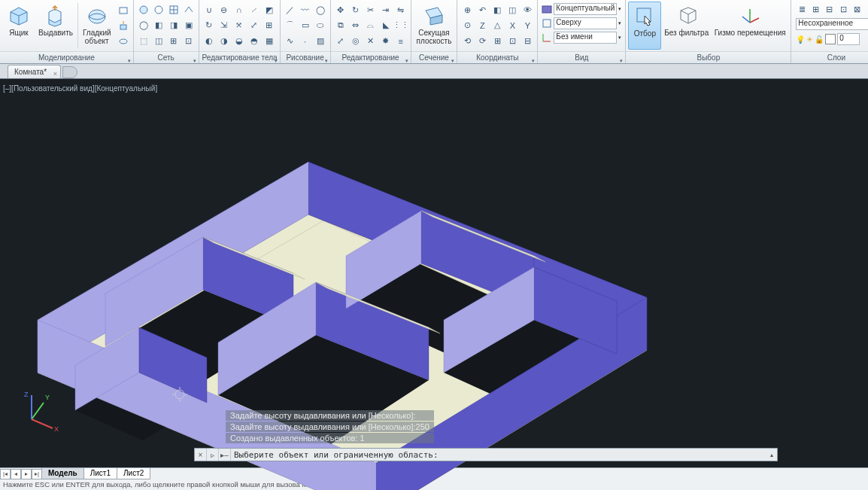  What do you see at coordinates (497, 26) in the screenshot?
I see `ucs-3p-icon: △` at bounding box center [497, 26].